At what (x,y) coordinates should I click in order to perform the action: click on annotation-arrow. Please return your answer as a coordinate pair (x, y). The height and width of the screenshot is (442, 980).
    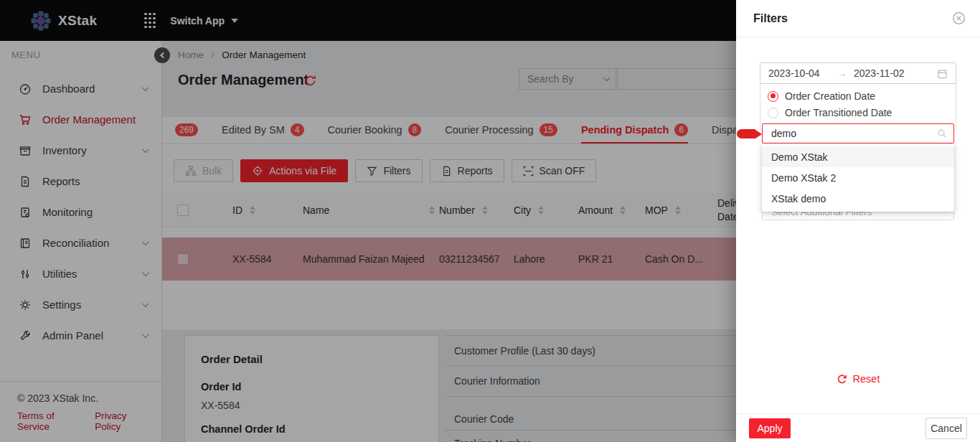
    Looking at the image, I should click on (749, 133).